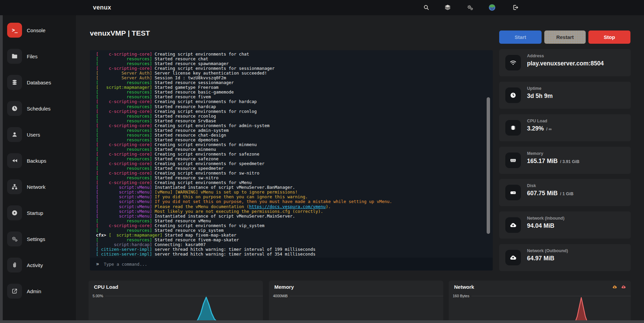 The width and height of the screenshot is (644, 323). I want to click on log-message: Creating script environments for sw-nitr…, so click(206, 173).